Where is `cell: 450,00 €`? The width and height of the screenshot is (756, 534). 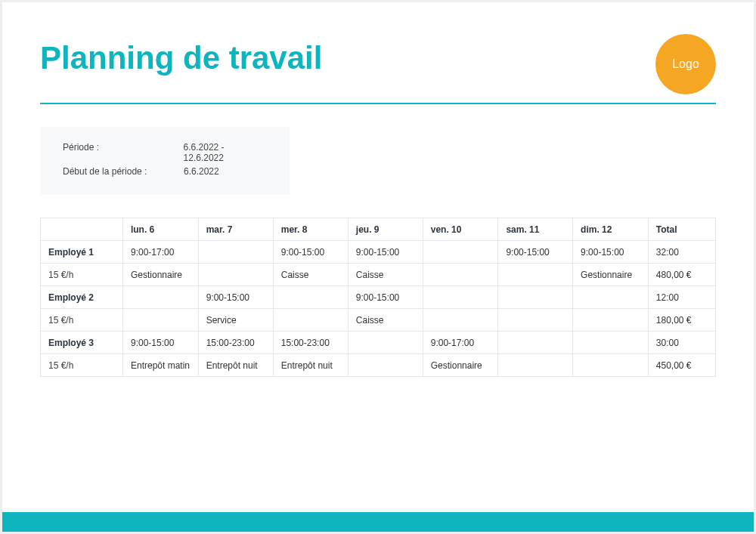 cell: 450,00 € is located at coordinates (682, 366).